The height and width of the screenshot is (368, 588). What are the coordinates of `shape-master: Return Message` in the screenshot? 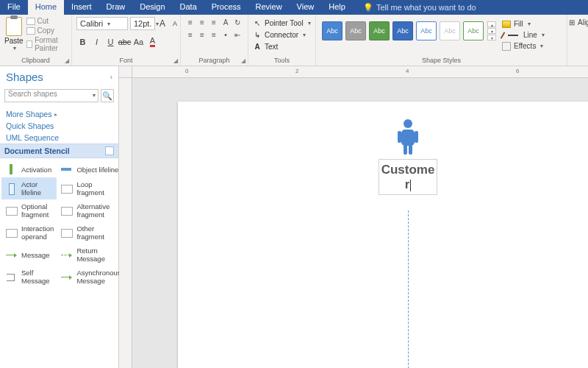 It's located at (90, 255).